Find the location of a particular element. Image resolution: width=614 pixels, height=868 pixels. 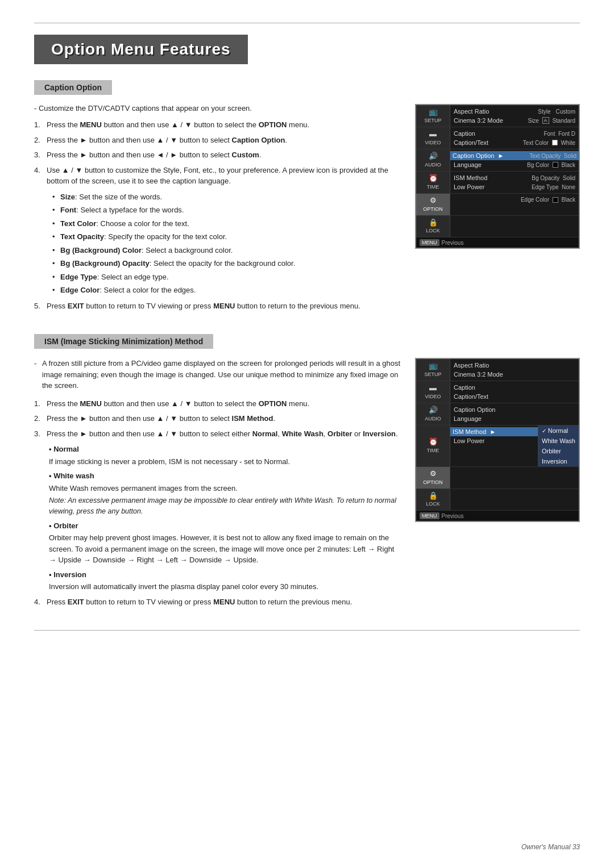

lock-icon: 🔒 is located at coordinates (433, 223).